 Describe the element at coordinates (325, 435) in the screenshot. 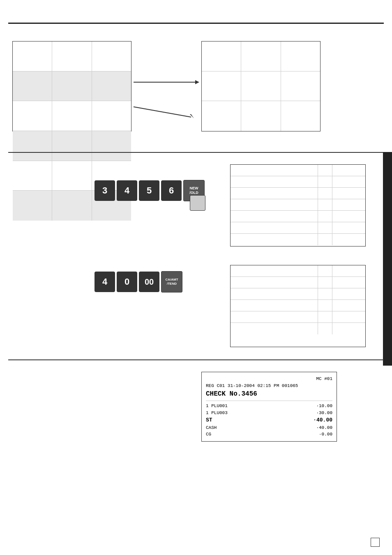

I see `cg-amount: ·0.00` at that location.